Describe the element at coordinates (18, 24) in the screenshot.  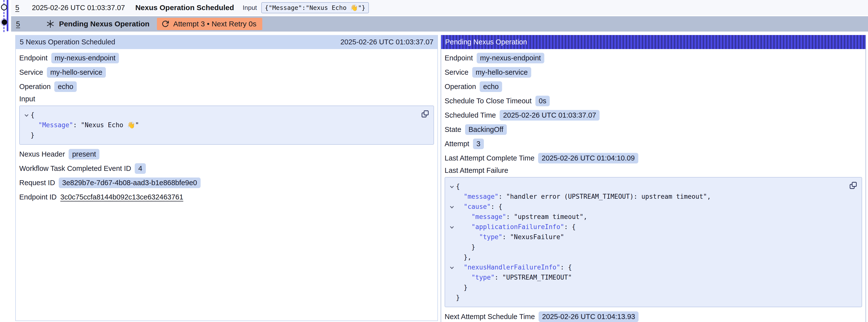
I see `pending-event-id-link: 5` at that location.